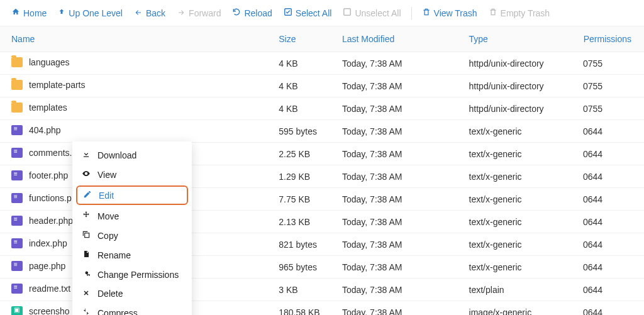 The image size is (644, 315). I want to click on ctx-move: Move, so click(132, 216).